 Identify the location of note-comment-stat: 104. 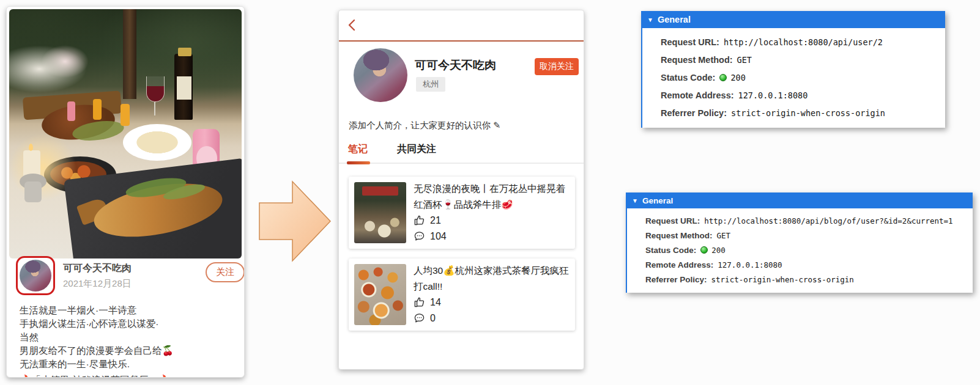
(430, 236).